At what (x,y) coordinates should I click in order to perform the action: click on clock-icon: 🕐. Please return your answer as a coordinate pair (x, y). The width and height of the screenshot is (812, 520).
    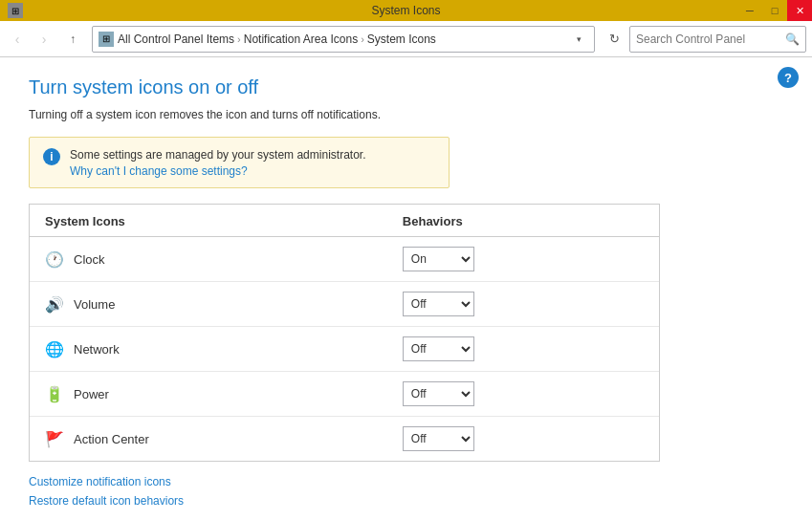
    Looking at the image, I should click on (55, 259).